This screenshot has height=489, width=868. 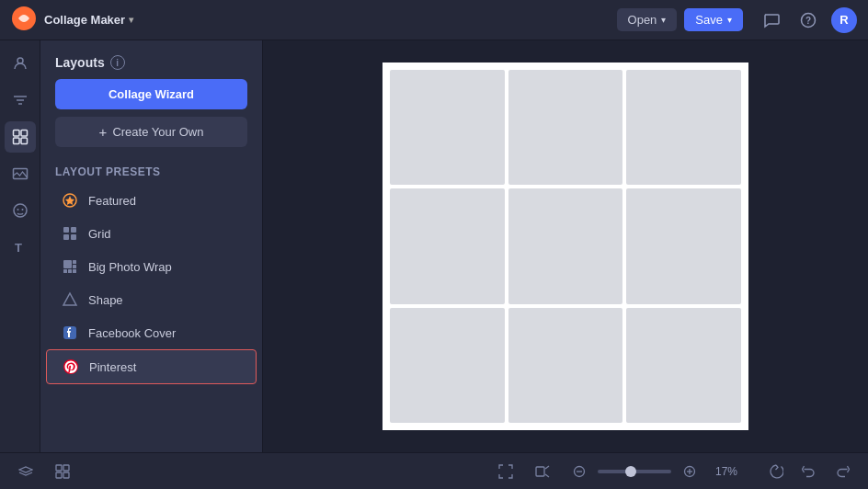 What do you see at coordinates (112, 368) in the screenshot?
I see `preset-label-pinterest: Pinterest` at bounding box center [112, 368].